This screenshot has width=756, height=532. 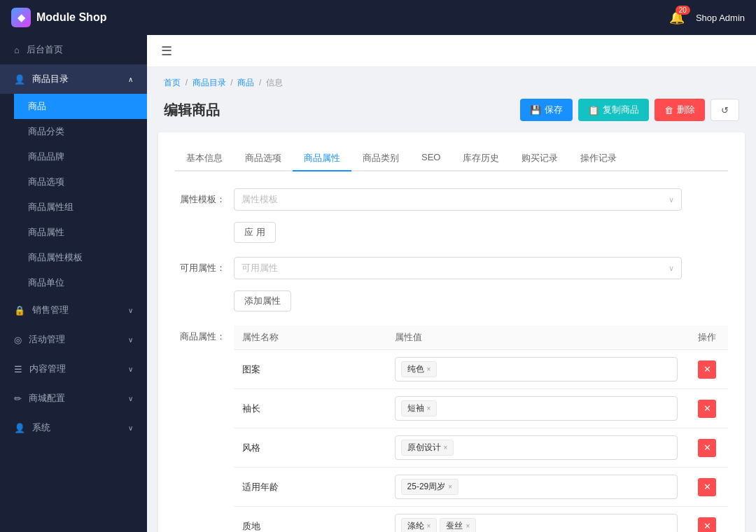 I want to click on tag-input-area: 短袖 ×, so click(x=536, y=409).